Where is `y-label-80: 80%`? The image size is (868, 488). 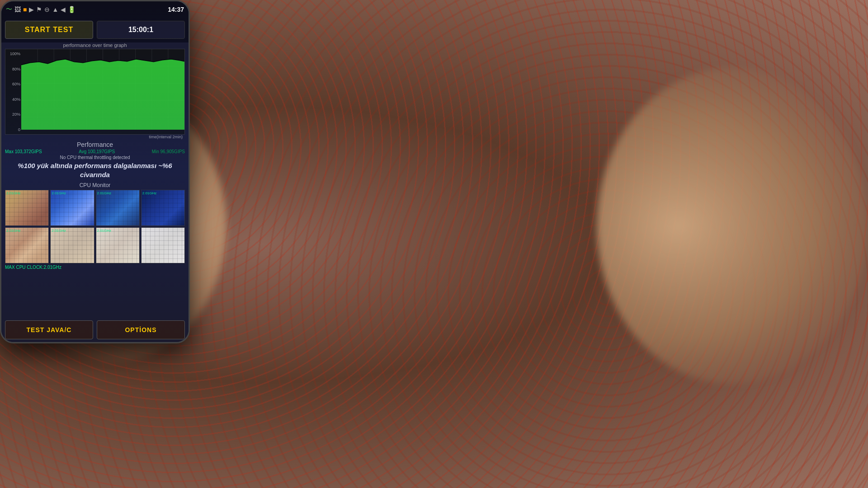 y-label-80: 80% is located at coordinates (14, 69).